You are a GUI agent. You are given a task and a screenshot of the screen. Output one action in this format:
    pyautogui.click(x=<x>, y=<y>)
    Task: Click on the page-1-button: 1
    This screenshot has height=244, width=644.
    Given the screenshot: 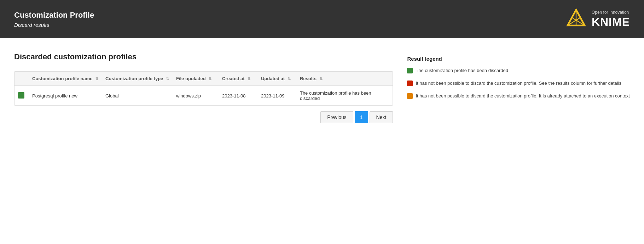 What is the action you would take?
    pyautogui.click(x=361, y=117)
    